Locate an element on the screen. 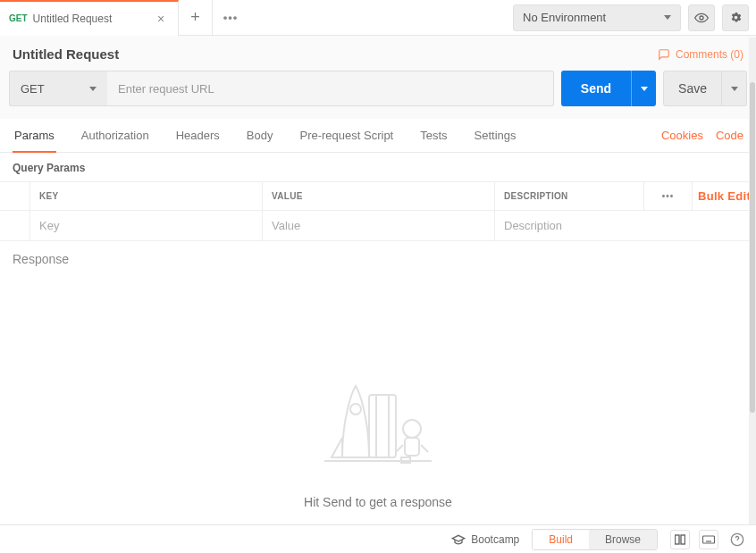  tab-title: Untitled Request is located at coordinates (93, 19).